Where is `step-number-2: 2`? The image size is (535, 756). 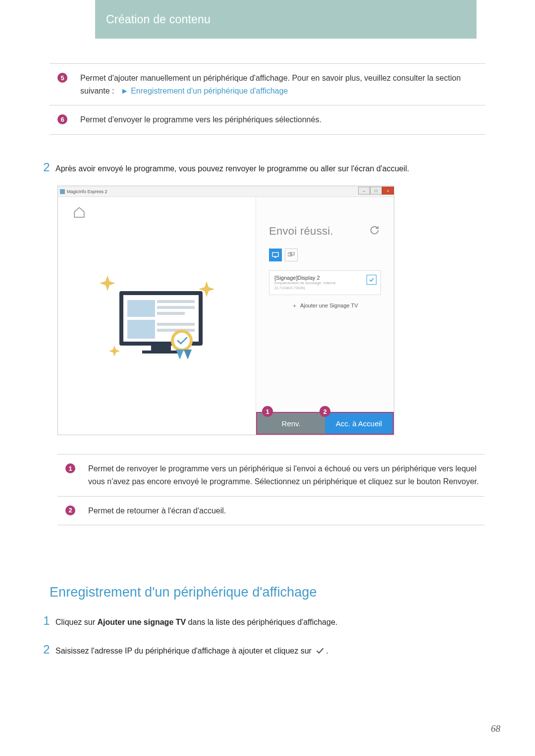 step-number-2: 2 is located at coordinates (47, 167).